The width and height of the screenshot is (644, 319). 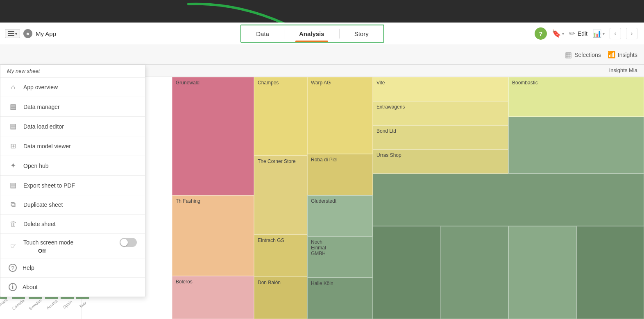 What do you see at coordinates (13, 185) in the screenshot?
I see `export-icon: ▤` at bounding box center [13, 185].